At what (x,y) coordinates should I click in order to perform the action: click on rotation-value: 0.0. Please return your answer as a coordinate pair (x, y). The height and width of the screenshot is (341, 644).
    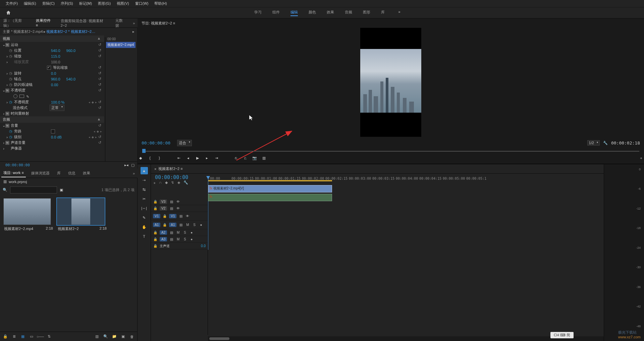
    Looking at the image, I should click on (54, 73).